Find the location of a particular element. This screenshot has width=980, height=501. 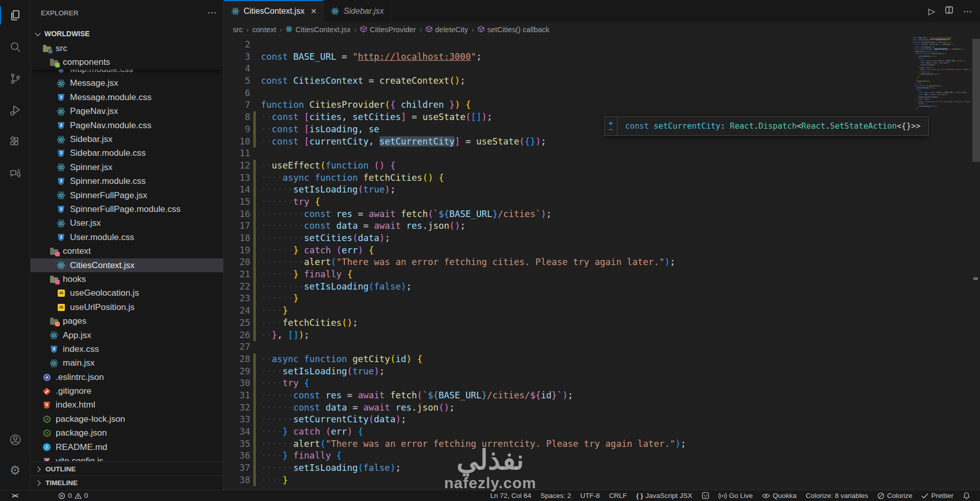

activitybar-run-debug is located at coordinates (15, 110).